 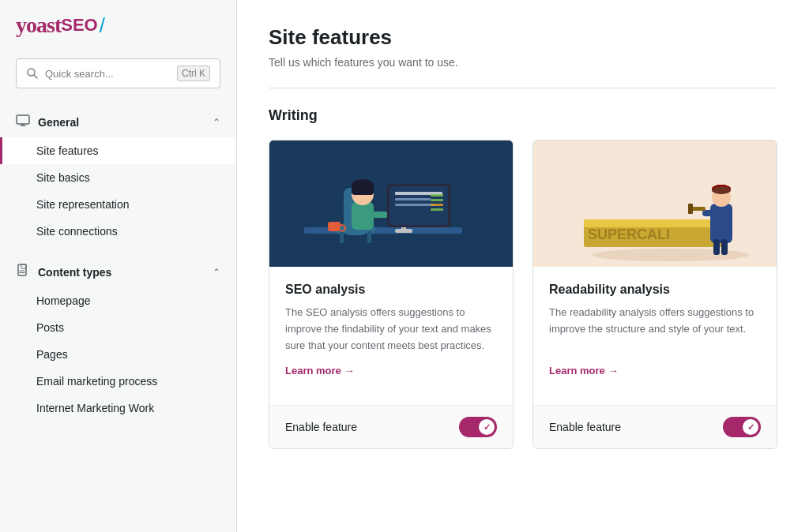 What do you see at coordinates (523, 62) in the screenshot?
I see `page-subtitle: Tell us which features you want to use.` at bounding box center [523, 62].